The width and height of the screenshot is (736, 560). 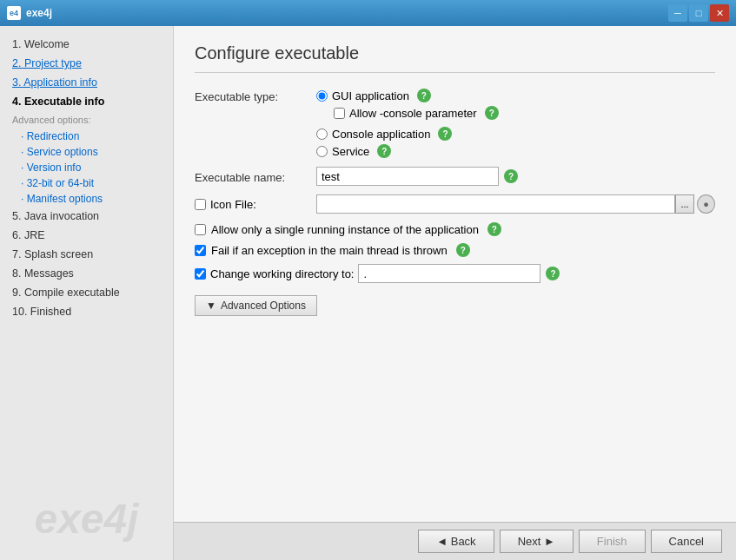 I want to click on sidebar-item-messages: 8. Messages, so click(x=87, y=273).